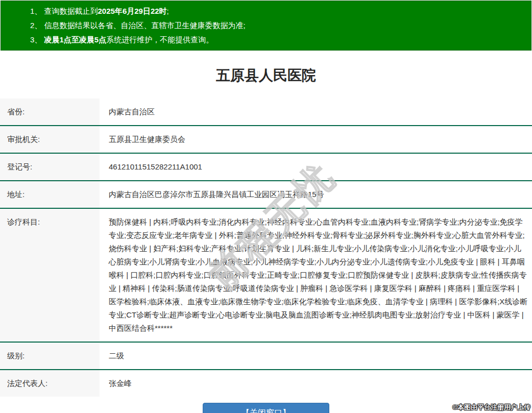 The height and width of the screenshot is (413, 532). Describe the element at coordinates (50, 195) in the screenshot. I see `row-label: 地址:` at that location.